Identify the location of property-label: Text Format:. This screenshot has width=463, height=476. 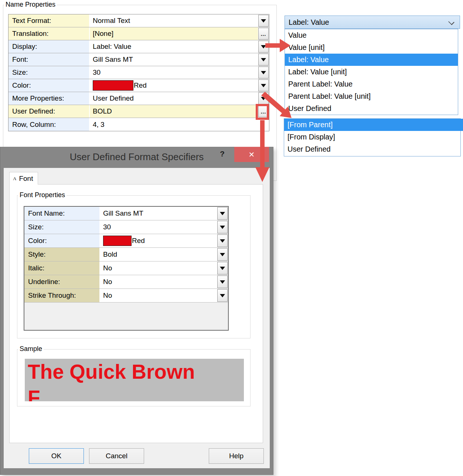
(49, 21).